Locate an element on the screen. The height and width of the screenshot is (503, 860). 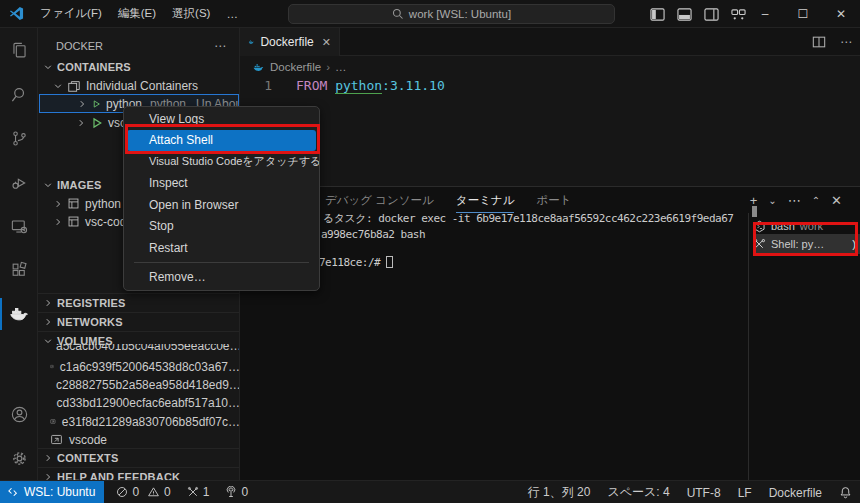
annotation-box-attach-shell is located at coordinates (222, 139).